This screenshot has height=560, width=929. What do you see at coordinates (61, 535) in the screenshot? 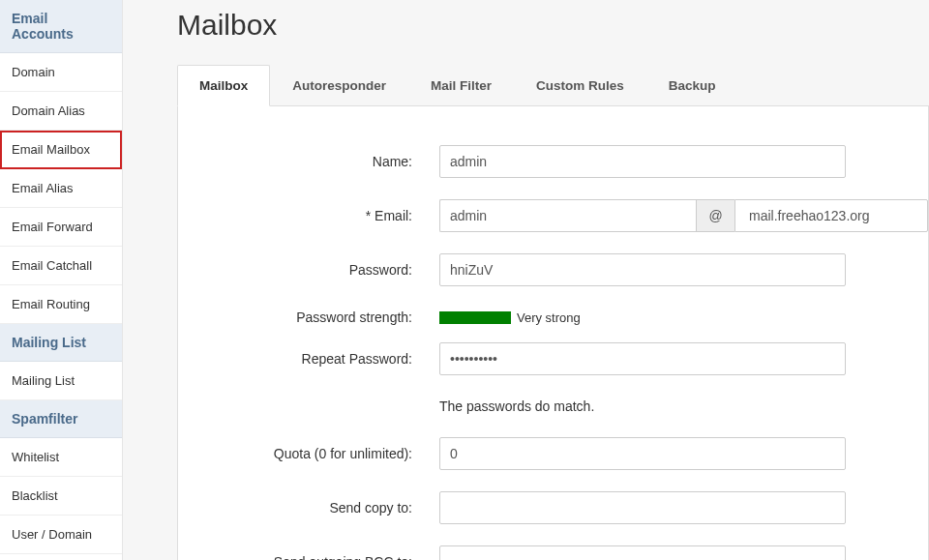
I see `sidebar-item-user-domain: User / Domain` at bounding box center [61, 535].